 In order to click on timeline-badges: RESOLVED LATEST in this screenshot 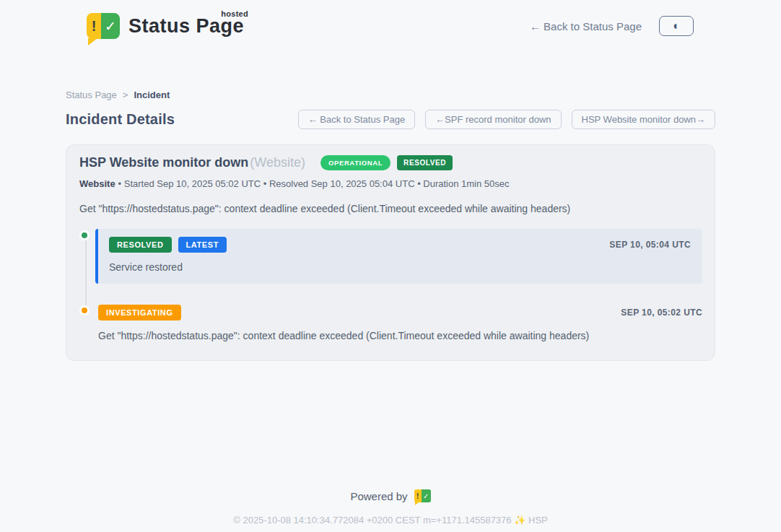, I will do `click(167, 245)`.